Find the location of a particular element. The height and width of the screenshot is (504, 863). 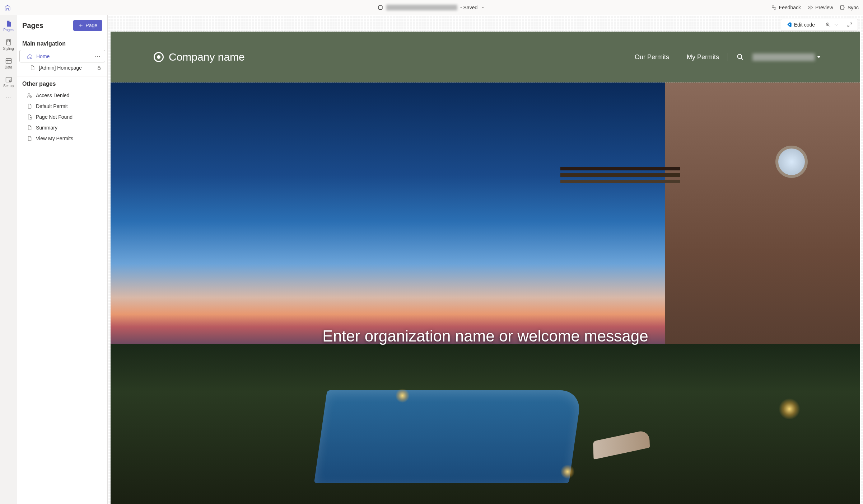

rail-pages: Pages is located at coordinates (9, 26).